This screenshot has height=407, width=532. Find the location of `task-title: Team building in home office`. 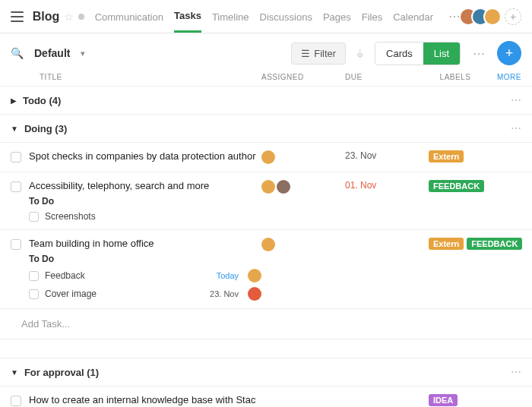

task-title: Team building in home office is located at coordinates (145, 243).